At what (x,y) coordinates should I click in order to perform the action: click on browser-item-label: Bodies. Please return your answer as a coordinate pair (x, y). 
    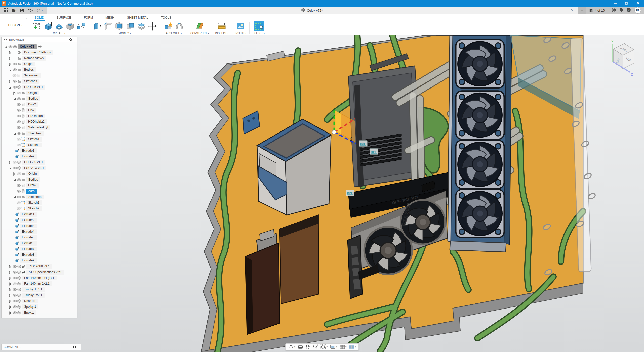
    Looking at the image, I should click on (29, 70).